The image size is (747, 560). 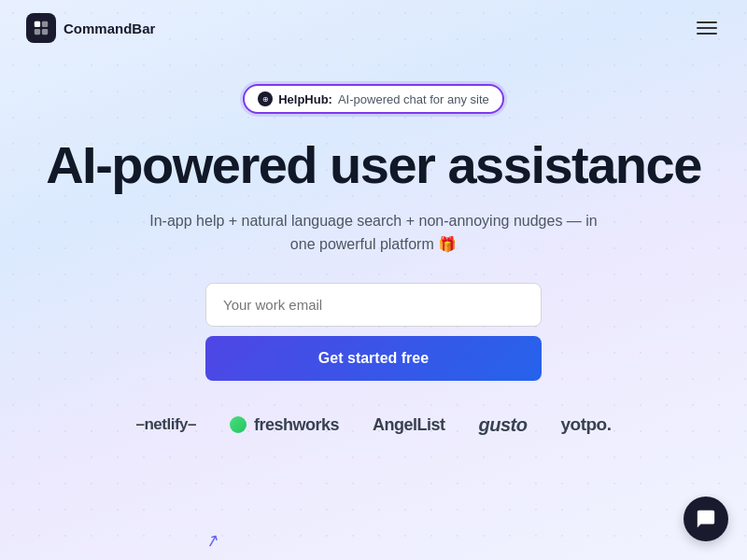 What do you see at coordinates (706, 519) in the screenshot?
I see `chat-button` at bounding box center [706, 519].